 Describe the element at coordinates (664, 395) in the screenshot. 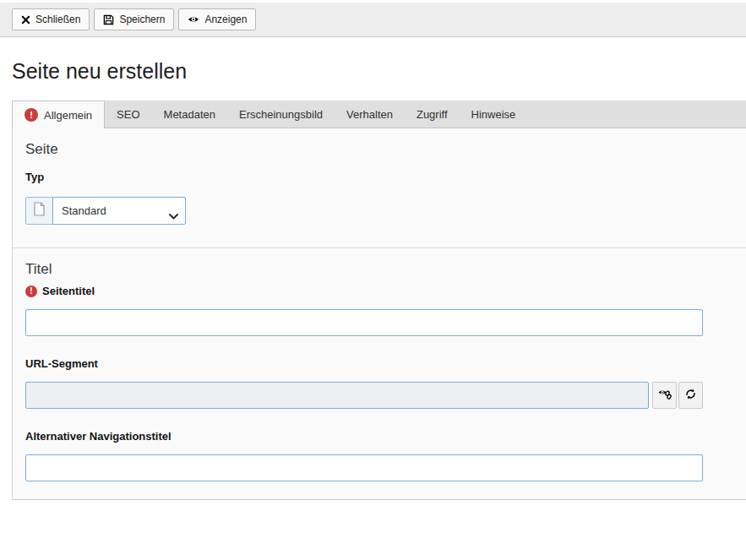

I see `url-segment-toggle-button` at that location.